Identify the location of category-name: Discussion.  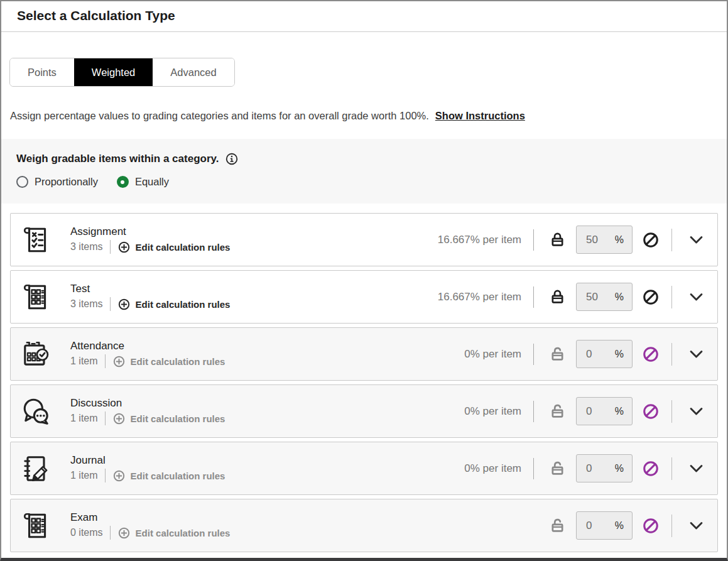
(148, 403).